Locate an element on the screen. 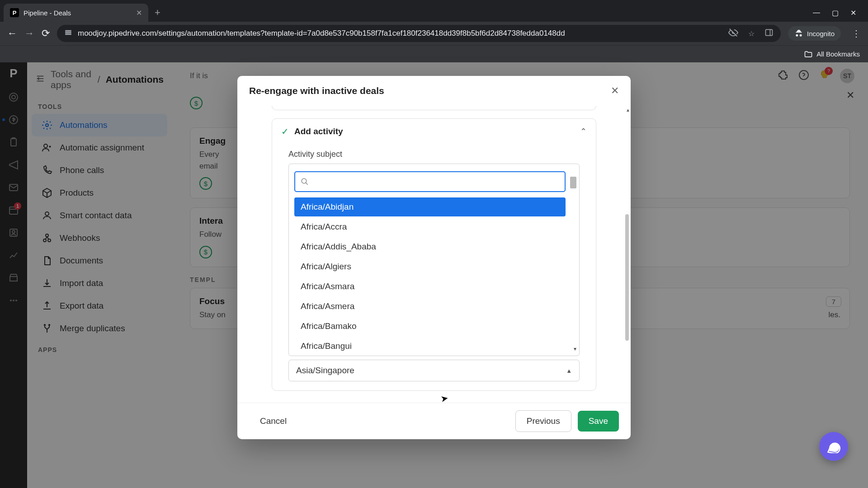 The width and height of the screenshot is (868, 488). all-bookmarks-button: All Bookmarks is located at coordinates (832, 54).